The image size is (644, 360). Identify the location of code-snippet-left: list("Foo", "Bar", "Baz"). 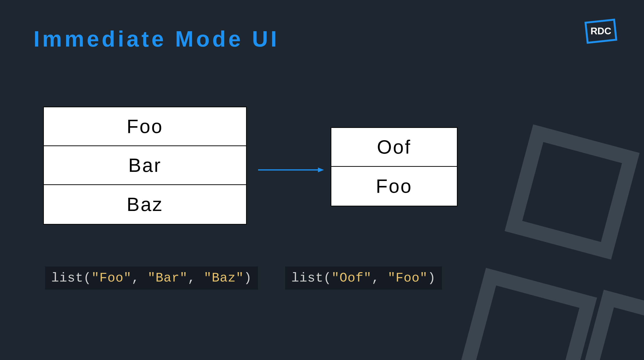
(152, 278).